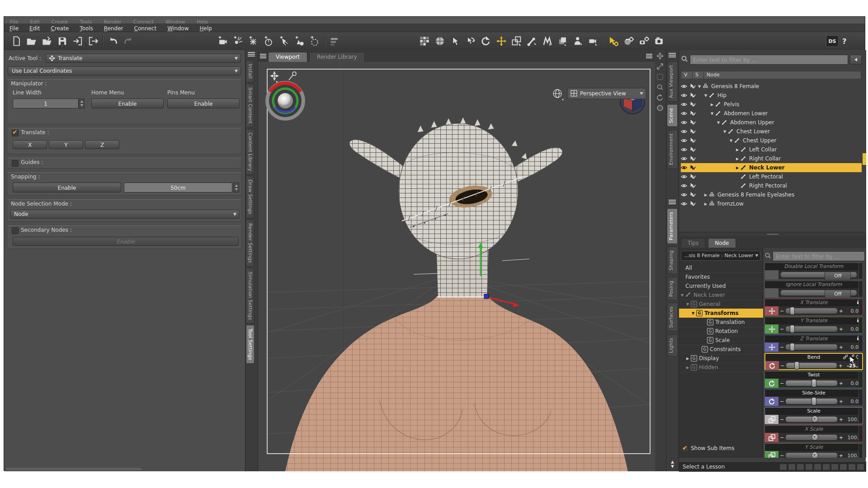 Image resolution: width=868 pixels, height=488 pixels. What do you see at coordinates (814, 434) in the screenshot?
I see `param-card-x-scale: X Scale−+100.0` at bounding box center [814, 434].